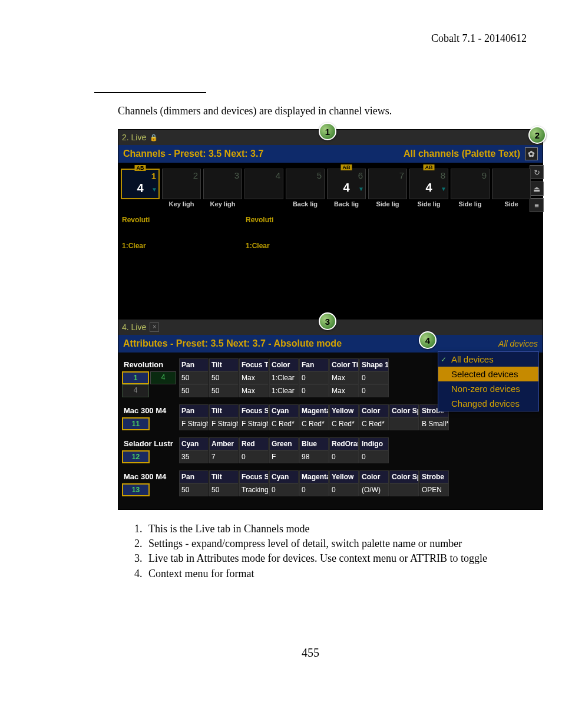 The image size is (562, 728). I want to click on attr-header: Yellow, so click(344, 411).